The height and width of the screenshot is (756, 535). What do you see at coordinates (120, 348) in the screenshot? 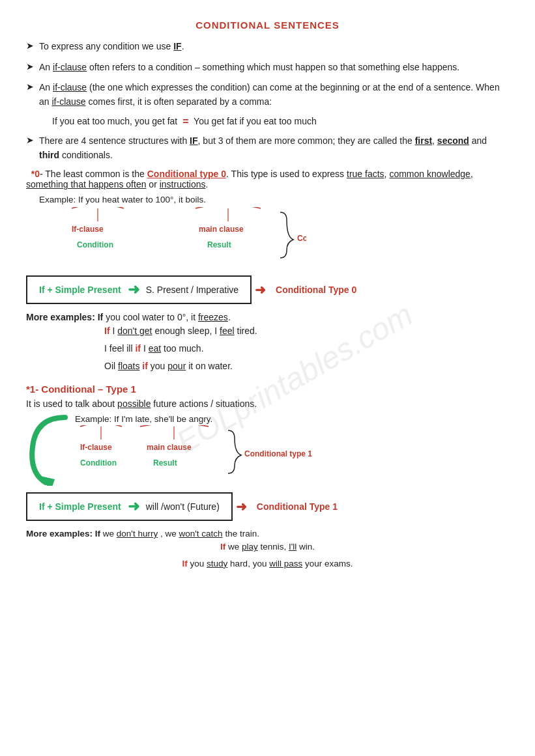
I see `zero-ex3-text1: I feel ill` at bounding box center [120, 348].